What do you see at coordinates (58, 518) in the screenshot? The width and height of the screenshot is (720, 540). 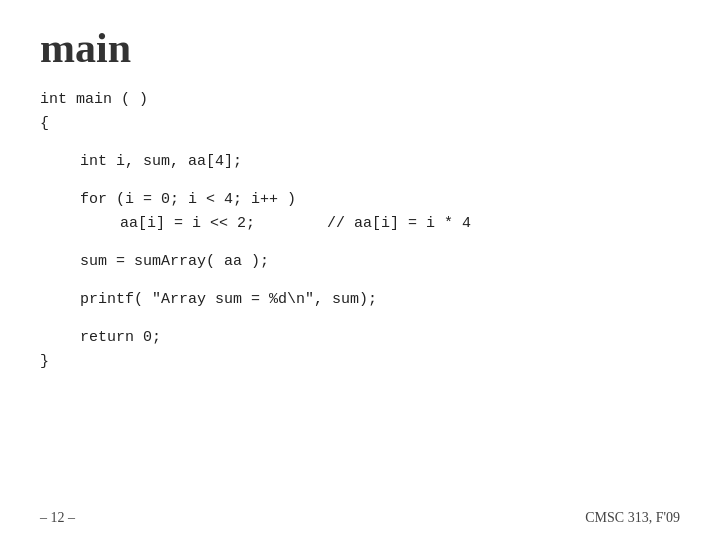 I see `page-number: – 12 –` at bounding box center [58, 518].